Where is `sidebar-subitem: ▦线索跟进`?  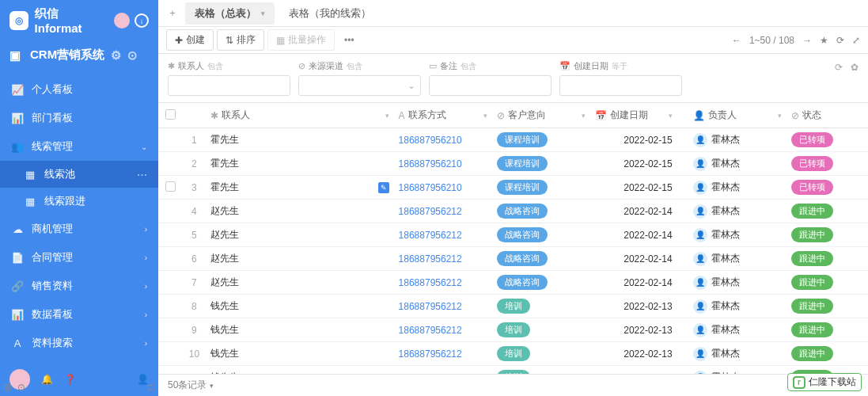
sidebar-subitem: ▦线索跟进 is located at coordinates (79, 201).